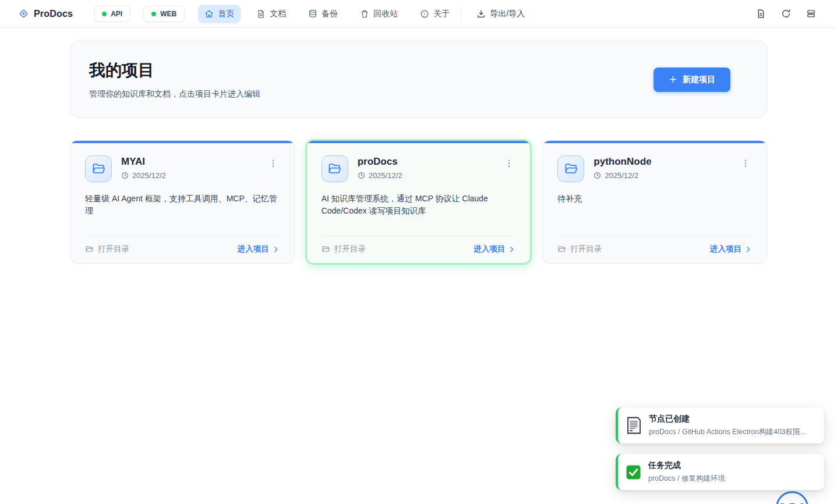 Image resolution: width=837 pixels, height=504 pixels. I want to click on page-header-card: 我的项目 管理你的知识库和文档，点击项目卡片进入编辑 新建项目, so click(418, 79).